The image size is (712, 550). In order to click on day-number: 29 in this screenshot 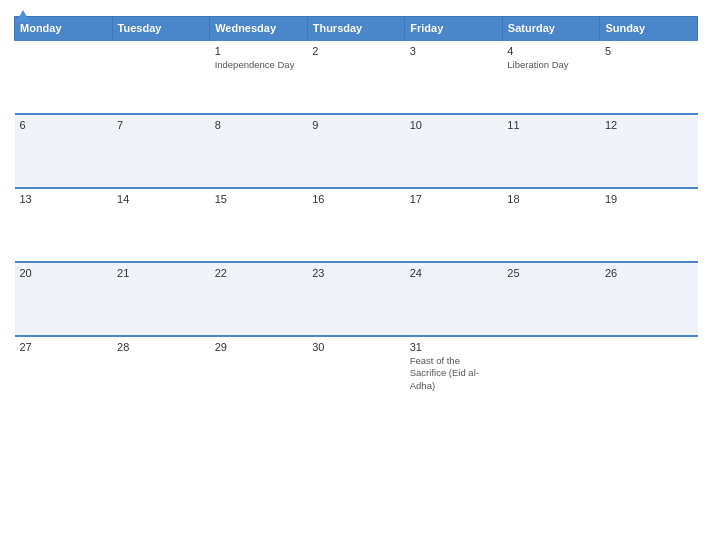, I will do `click(259, 347)`.